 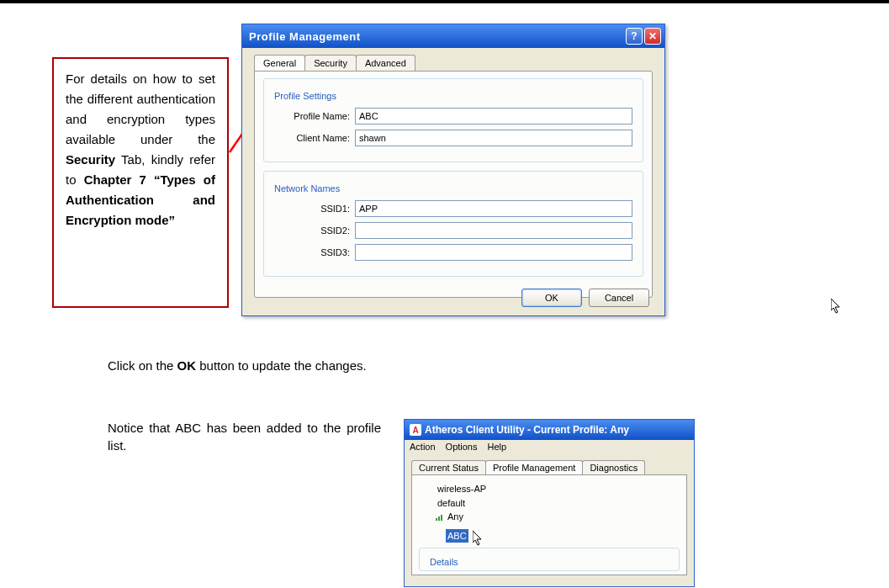 What do you see at coordinates (237, 365) in the screenshot?
I see `instruction-line-1: Click on the OK button to update the cha…` at bounding box center [237, 365].